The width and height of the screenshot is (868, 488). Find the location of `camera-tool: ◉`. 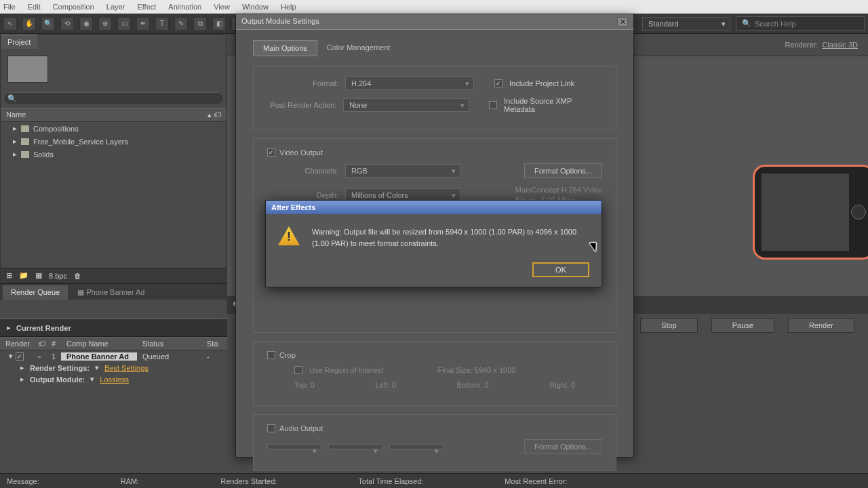

camera-tool: ◉ is located at coordinates (86, 24).